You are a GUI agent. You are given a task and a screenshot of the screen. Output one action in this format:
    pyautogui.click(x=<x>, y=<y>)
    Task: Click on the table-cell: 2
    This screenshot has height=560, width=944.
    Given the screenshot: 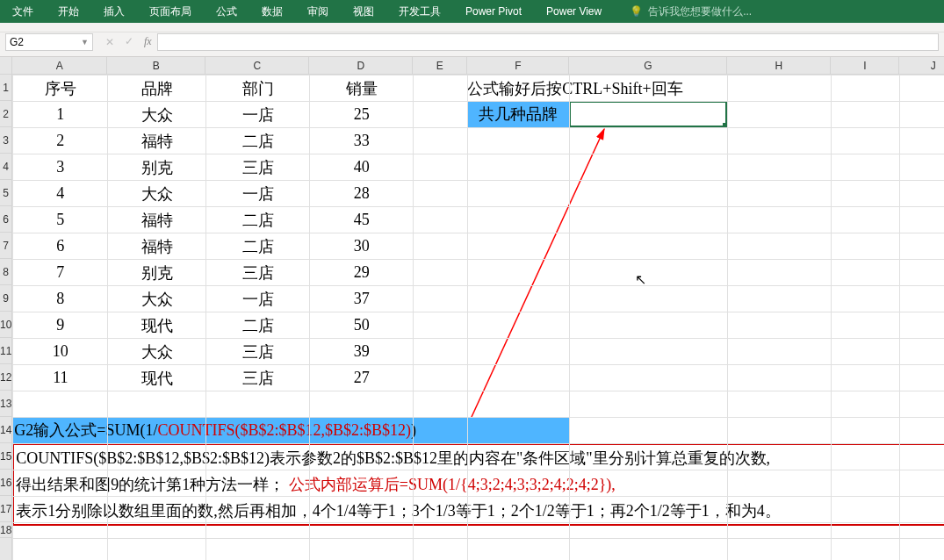 What is the action you would take?
    pyautogui.click(x=61, y=141)
    